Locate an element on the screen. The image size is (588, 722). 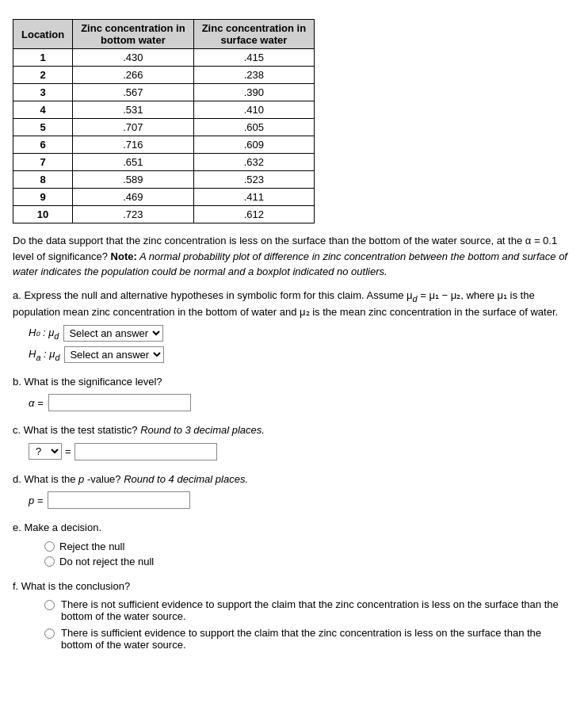
table-cell-location: 1 is located at coordinates (43, 58).